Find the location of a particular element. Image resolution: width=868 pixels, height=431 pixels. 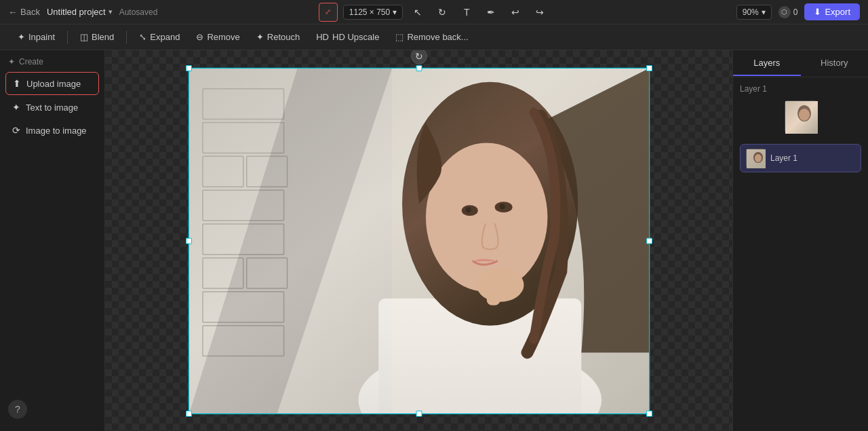

crop-tool-button: ⤢ is located at coordinates (328, 12).